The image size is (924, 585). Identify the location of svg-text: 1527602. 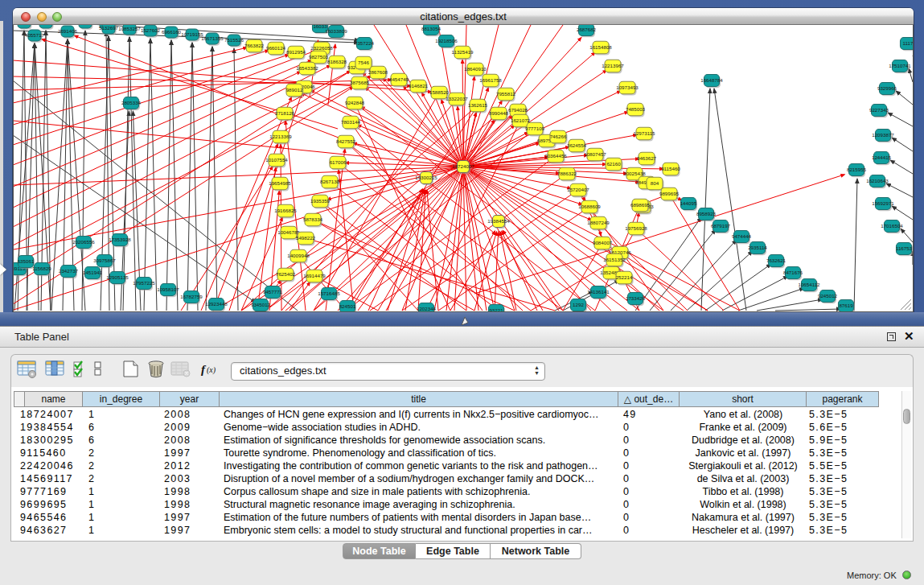
(151, 31).